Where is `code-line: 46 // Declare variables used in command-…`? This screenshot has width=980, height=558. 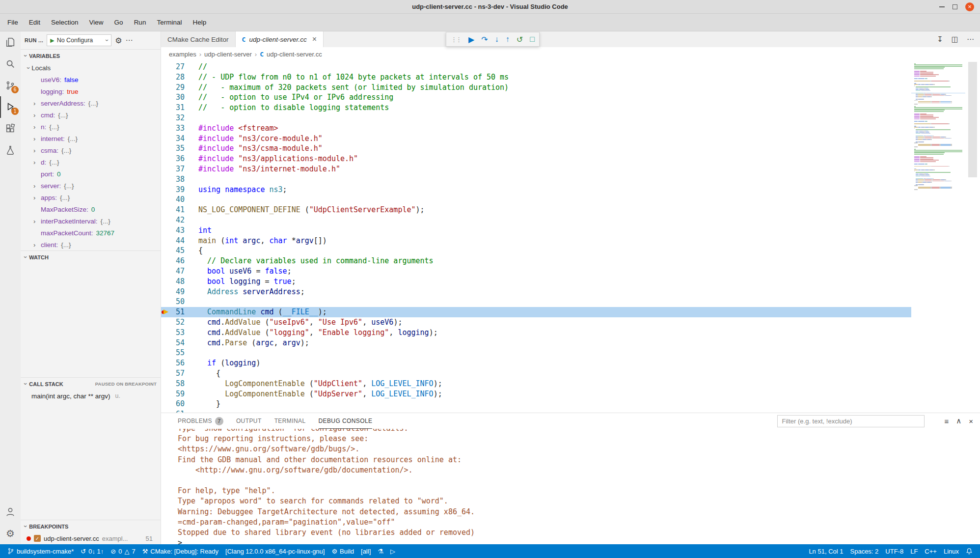 code-line: 46 // Declare variables used in command-… is located at coordinates (571, 261).